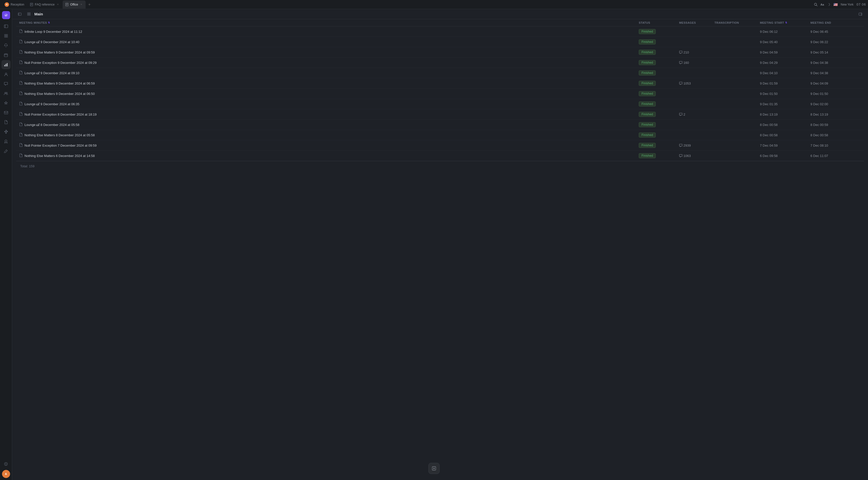  What do you see at coordinates (829, 4) in the screenshot?
I see `theme-toggle-btn: ☽` at bounding box center [829, 4].